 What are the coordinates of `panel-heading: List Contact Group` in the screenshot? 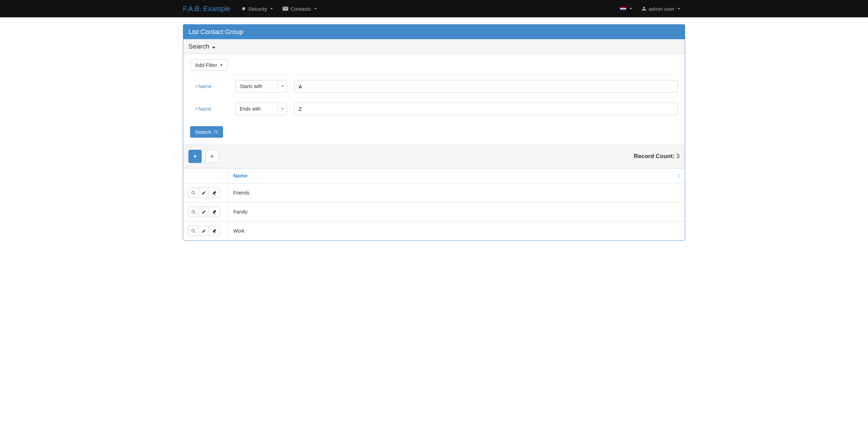 It's located at (434, 32).